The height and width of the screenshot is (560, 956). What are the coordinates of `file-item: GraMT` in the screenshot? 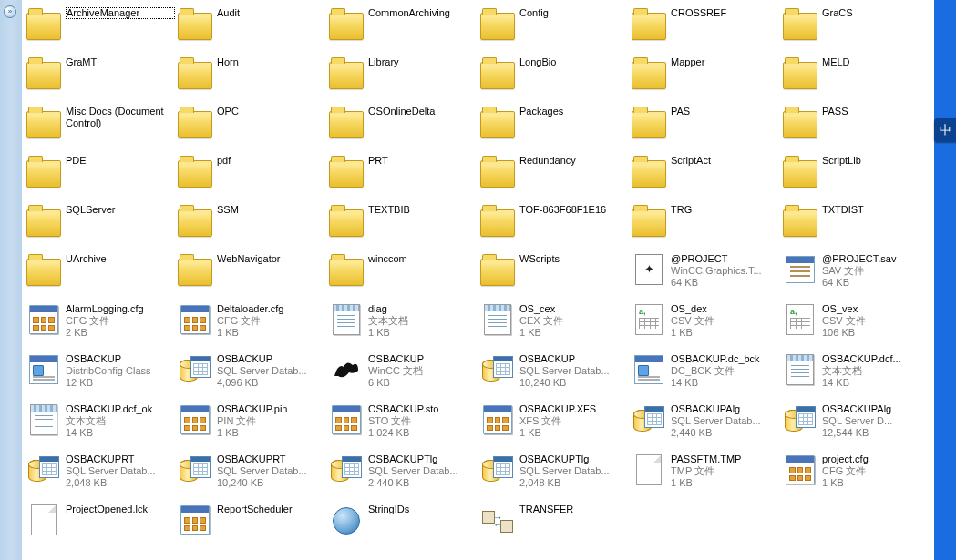 It's located at (101, 73).